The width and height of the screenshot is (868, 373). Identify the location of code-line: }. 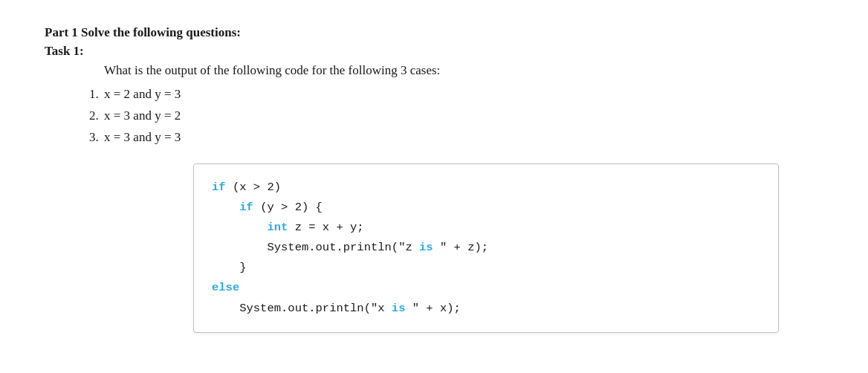
(486, 267).